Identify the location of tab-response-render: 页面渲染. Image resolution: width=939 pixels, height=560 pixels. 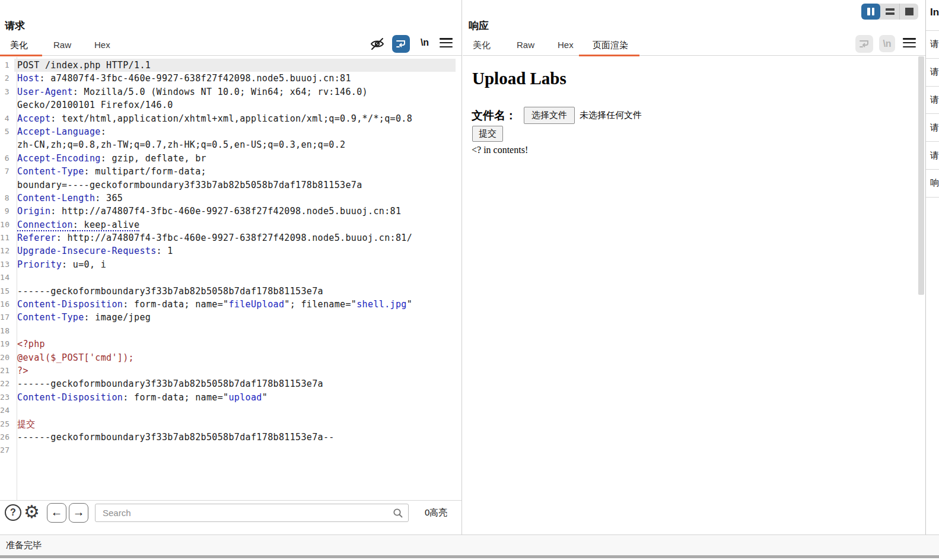
(610, 45).